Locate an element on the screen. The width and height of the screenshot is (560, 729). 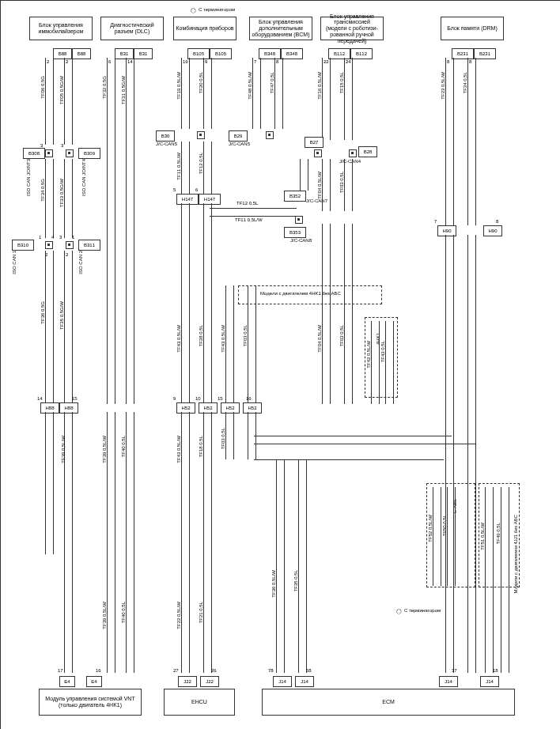
conn-b29: B29 is located at coordinates (238, 136).